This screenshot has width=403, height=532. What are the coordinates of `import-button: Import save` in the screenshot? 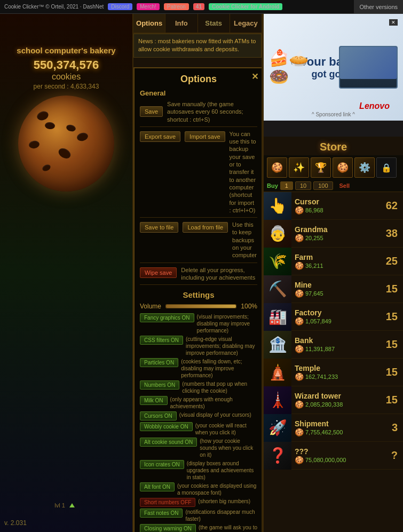 It's located at (205, 137).